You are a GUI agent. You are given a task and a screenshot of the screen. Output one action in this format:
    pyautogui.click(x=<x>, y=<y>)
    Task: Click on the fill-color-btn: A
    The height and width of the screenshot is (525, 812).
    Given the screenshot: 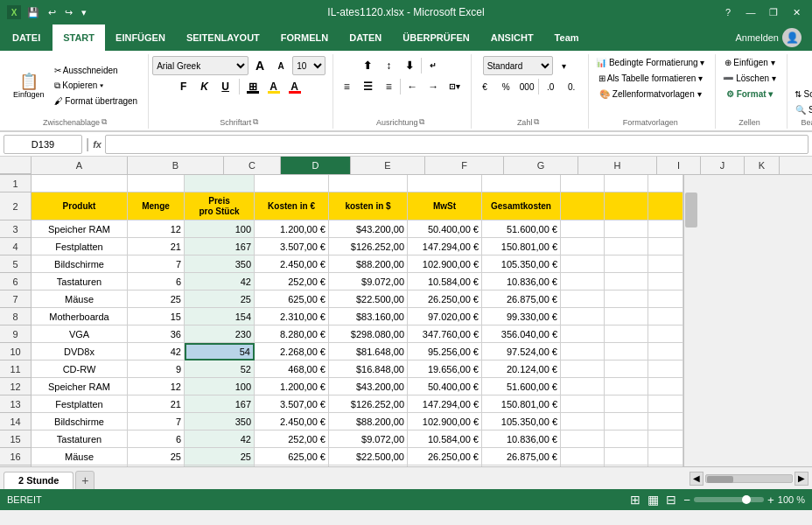 What is the action you would take?
    pyautogui.click(x=274, y=87)
    